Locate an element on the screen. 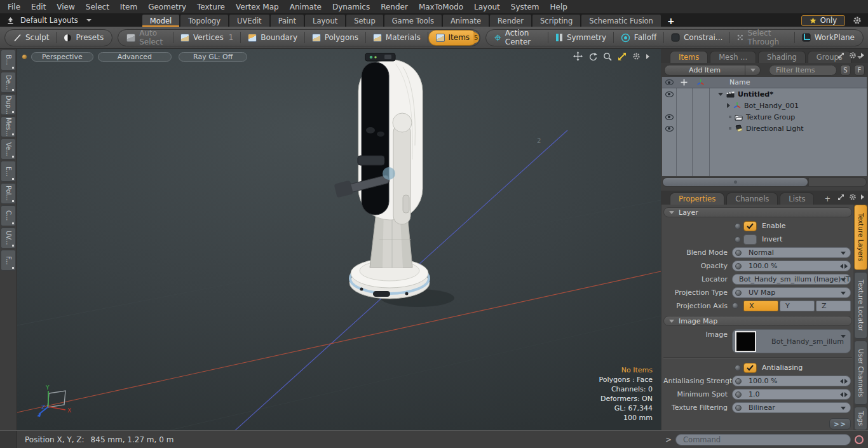 This screenshot has height=448, width=868. tab-lists: Lists is located at coordinates (797, 198).